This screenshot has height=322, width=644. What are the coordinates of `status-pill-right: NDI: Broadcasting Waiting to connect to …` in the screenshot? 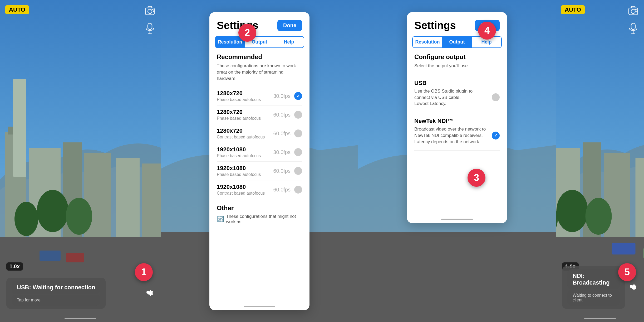 It's located at (594, 287).